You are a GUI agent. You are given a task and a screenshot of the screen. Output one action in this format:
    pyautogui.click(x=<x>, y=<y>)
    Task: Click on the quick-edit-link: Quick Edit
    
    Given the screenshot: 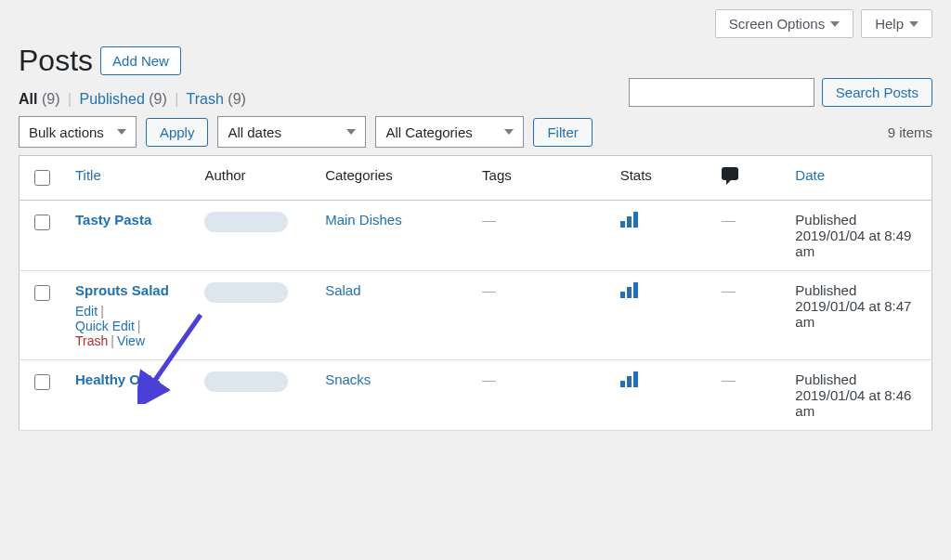 What is the action you would take?
    pyautogui.click(x=105, y=326)
    